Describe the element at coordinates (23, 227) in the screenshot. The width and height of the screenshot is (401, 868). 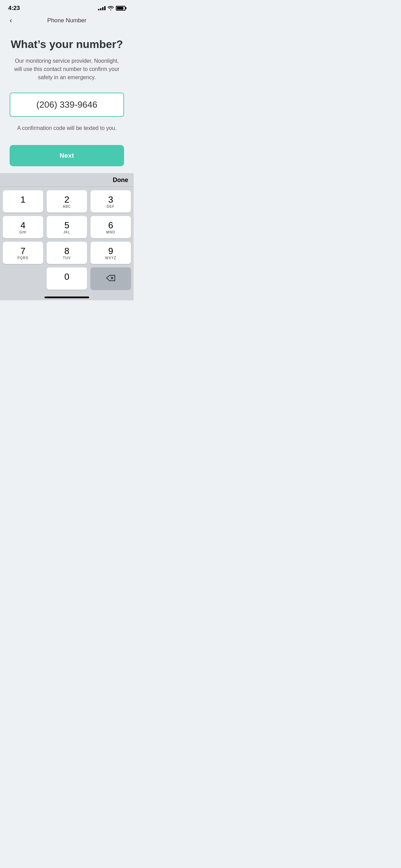
I see `key-4: 4 GHI` at that location.